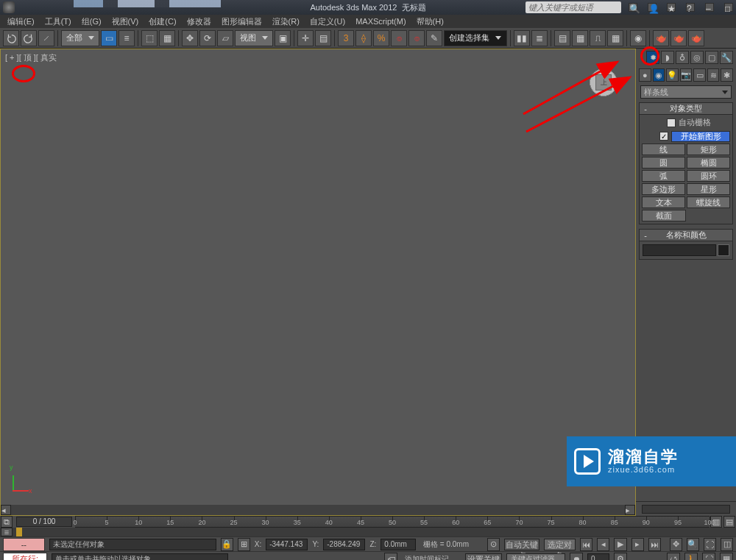  I want to click on viewport-label: [ + ][ 顶 ][ 真实, so click(31, 57).